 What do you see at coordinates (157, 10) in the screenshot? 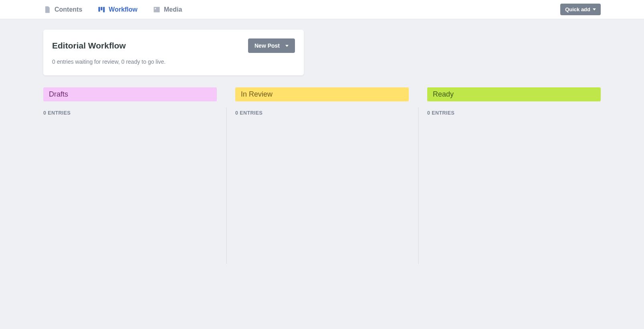
I see `image-icon` at bounding box center [157, 10].